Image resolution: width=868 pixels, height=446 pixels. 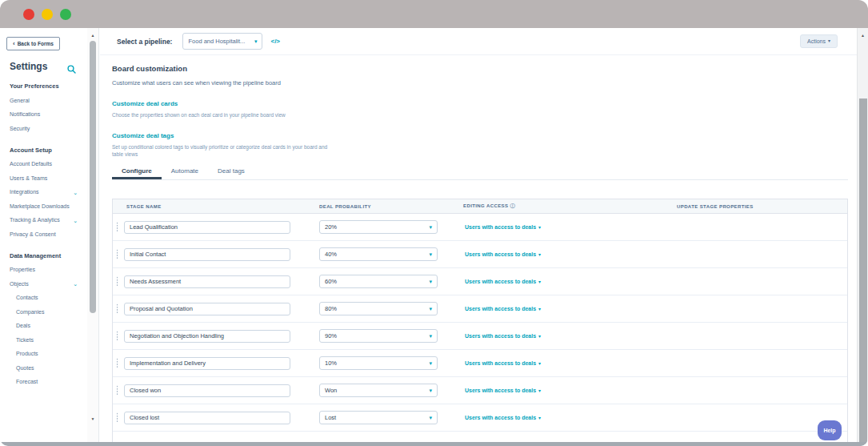 What do you see at coordinates (378, 391) in the screenshot?
I see `deal-probability-select: Won▾` at bounding box center [378, 391].